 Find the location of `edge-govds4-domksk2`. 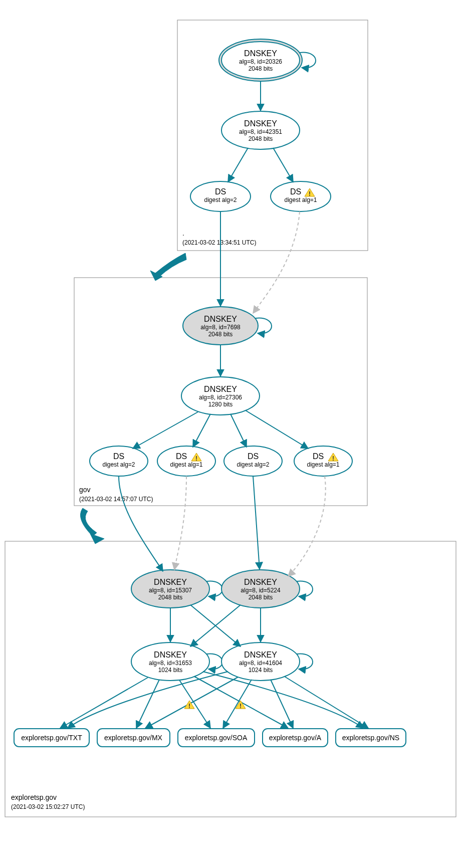

edge-govds4-domksk2 is located at coordinates (307, 526).